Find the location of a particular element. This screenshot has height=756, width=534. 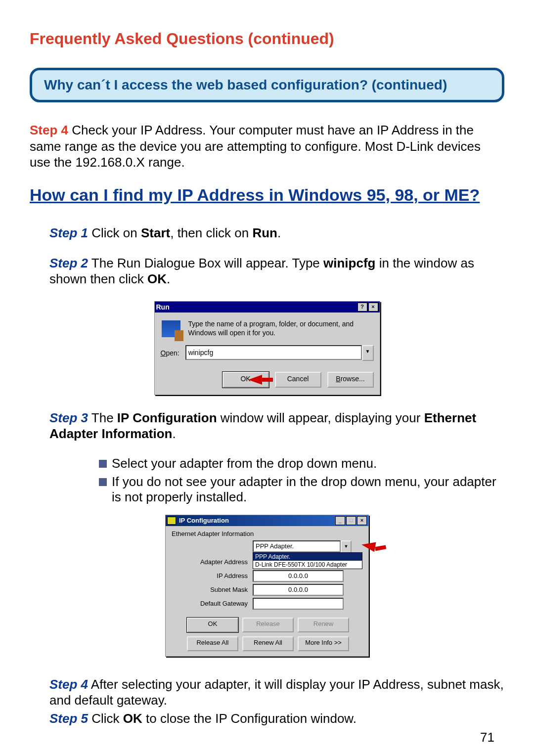

adapter-dropdown-list: PPP Adapter. D-Link DFE-550TX 10/100 Ada… is located at coordinates (308, 561).